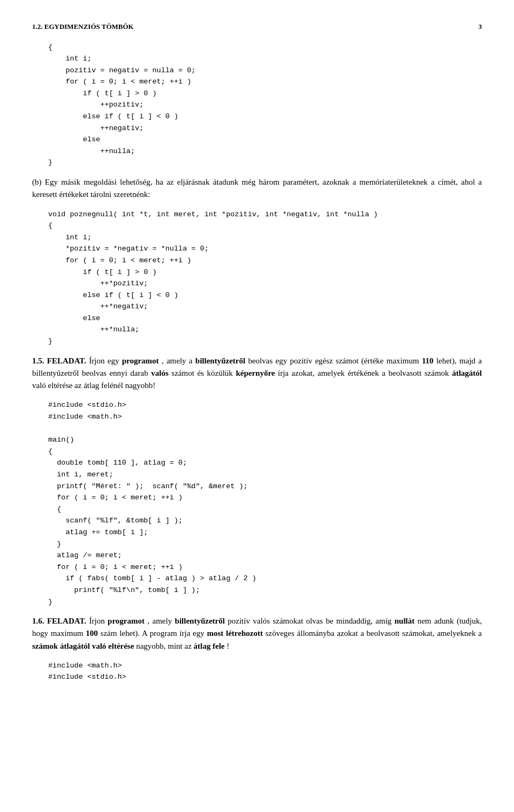  I want to click on section-16-end: !, so click(228, 646).